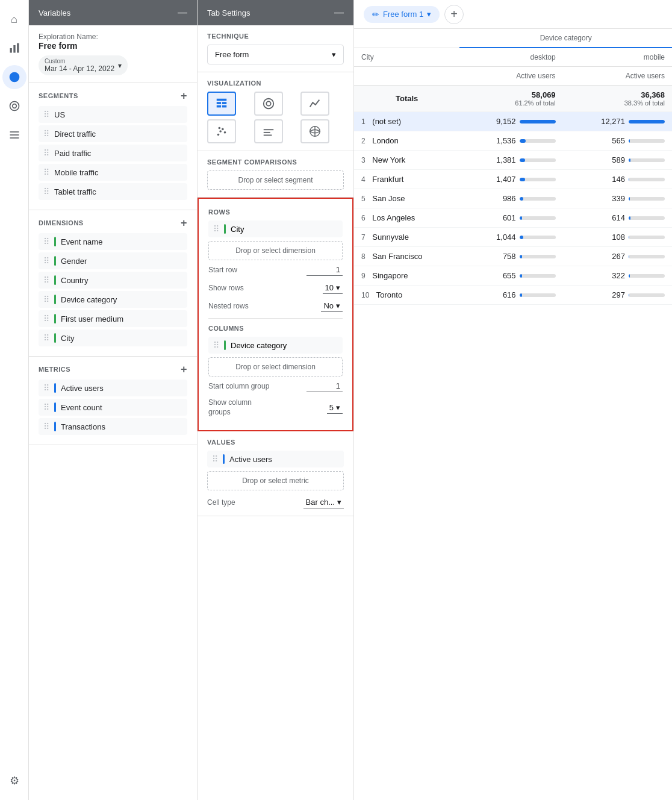  I want to click on list-item: ⠿ Transactions, so click(113, 427).